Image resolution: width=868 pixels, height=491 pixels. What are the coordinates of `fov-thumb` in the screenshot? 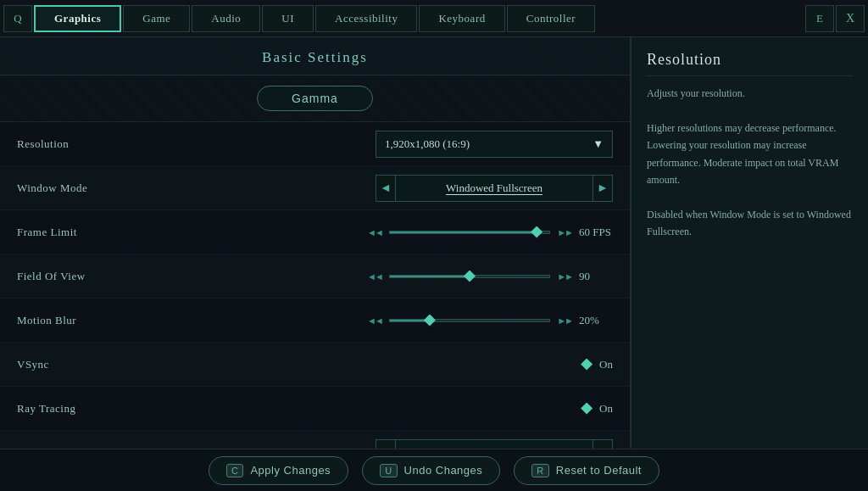 It's located at (470, 276).